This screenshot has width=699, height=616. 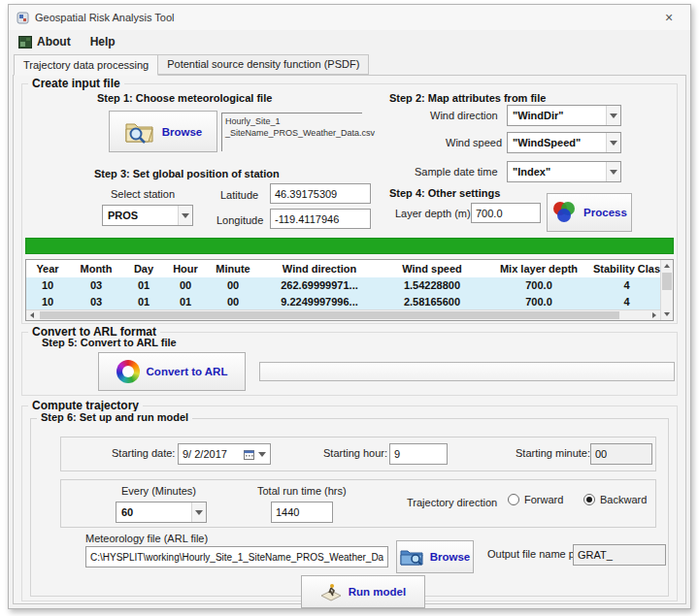 What do you see at coordinates (224, 454) in the screenshot?
I see `starting-date-picker: 9/ 2/2017` at bounding box center [224, 454].